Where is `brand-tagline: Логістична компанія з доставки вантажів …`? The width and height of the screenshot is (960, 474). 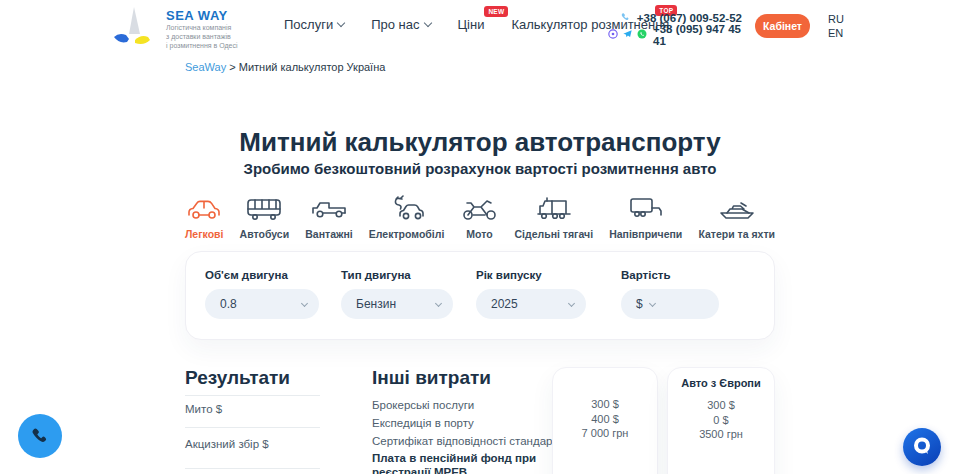
brand-tagline: Логістична компанія з доставки вантажів … is located at coordinates (202, 36).